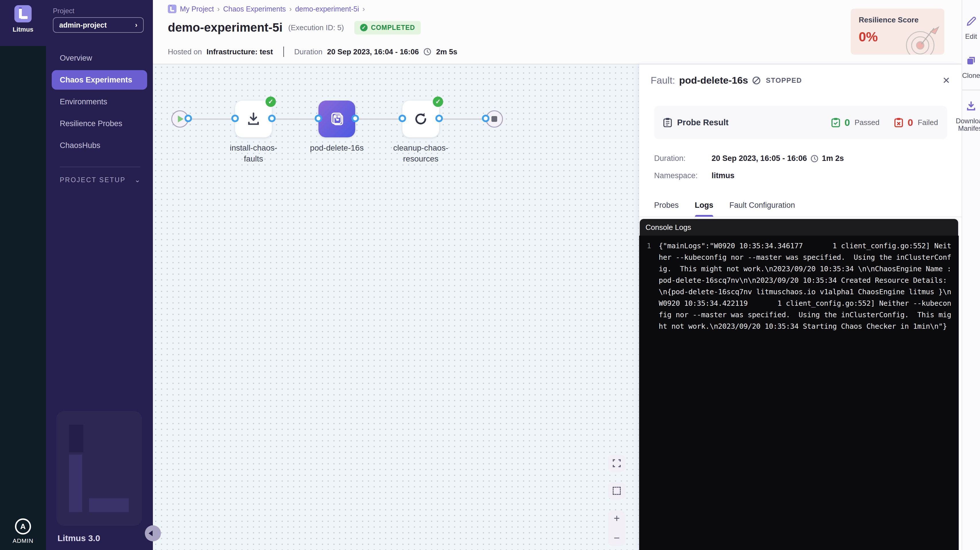  What do you see at coordinates (756, 81) in the screenshot?
I see `stopped-icon` at bounding box center [756, 81].